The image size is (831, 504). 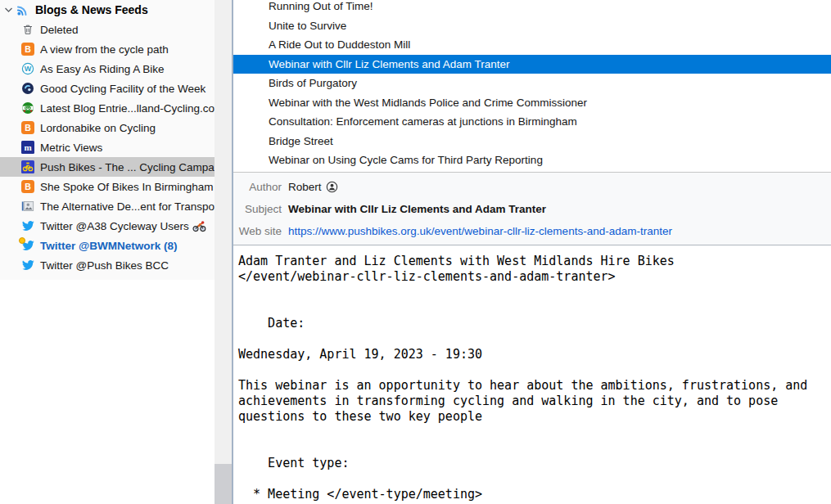 I want to click on author-label: Author, so click(x=257, y=187).